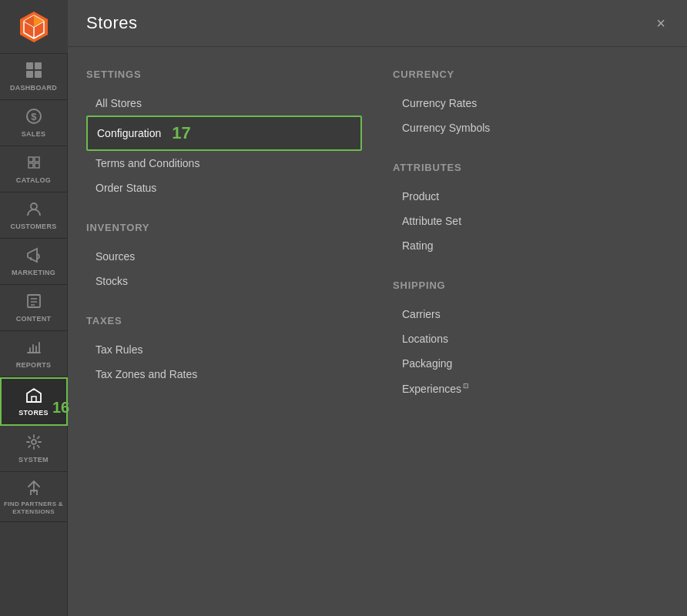 Image resolution: width=687 pixels, height=616 pixels. What do you see at coordinates (34, 497) in the screenshot?
I see `sidebar-item-partners: FIND PARTNERS & EXTENSIONS` at bounding box center [34, 497].